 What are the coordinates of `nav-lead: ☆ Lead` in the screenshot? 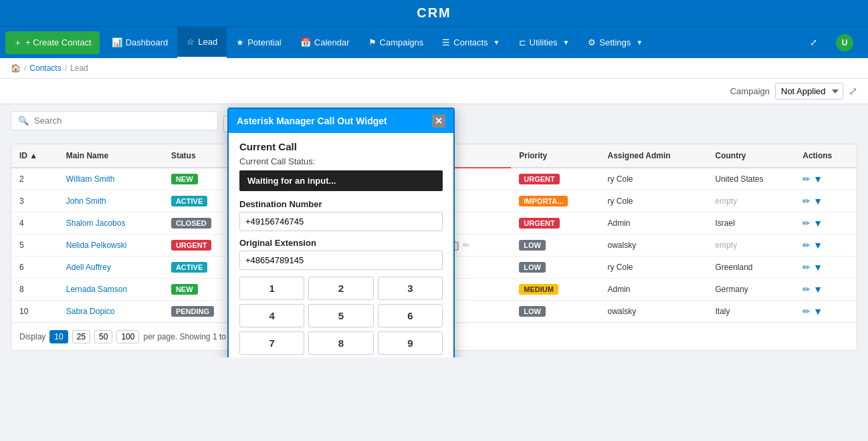 It's located at (202, 43).